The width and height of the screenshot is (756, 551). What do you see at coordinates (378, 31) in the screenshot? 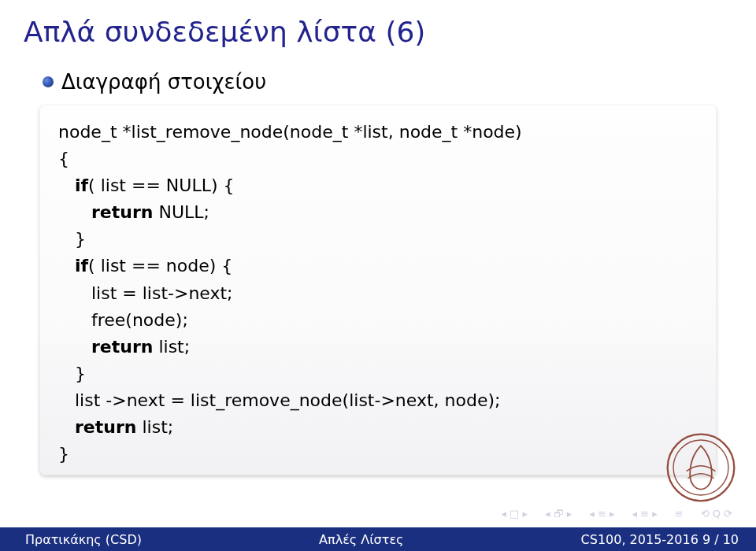
I see `slide-title: Απλά συνδεδεμένη λίστα (6)` at bounding box center [378, 31].